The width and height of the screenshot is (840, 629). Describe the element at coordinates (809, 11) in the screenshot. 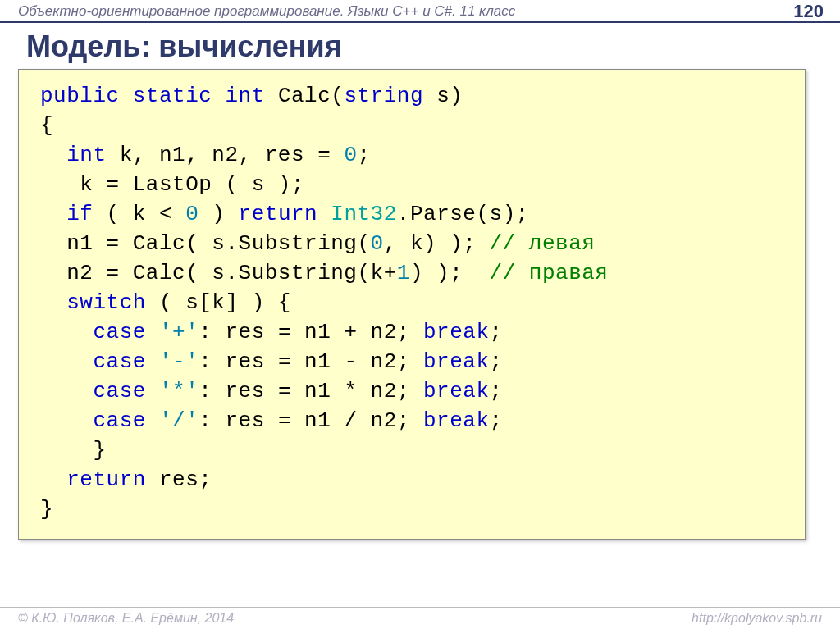

I see `page-number: 120` at that location.